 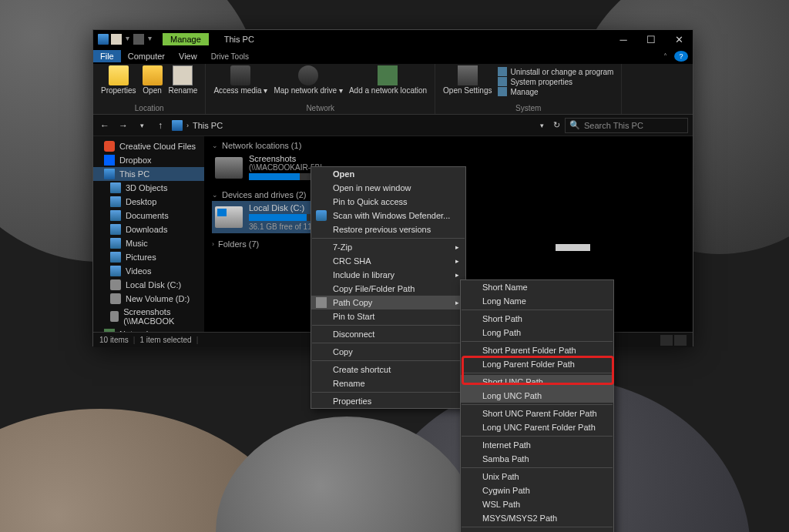 What do you see at coordinates (163, 316) in the screenshot?
I see `sidebar-item-label: Screenshots (\\MACBOOK` at bounding box center [163, 316].